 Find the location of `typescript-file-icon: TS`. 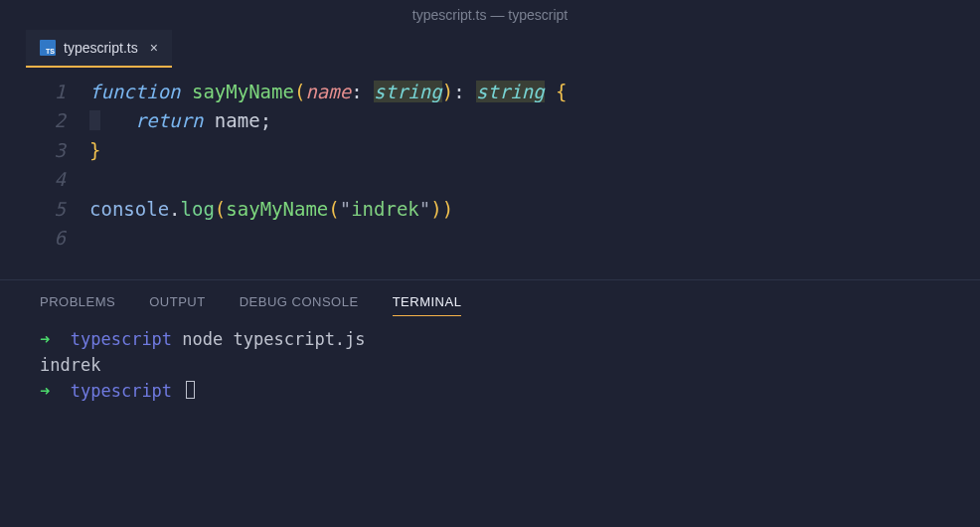

typescript-file-icon: TS is located at coordinates (48, 48).